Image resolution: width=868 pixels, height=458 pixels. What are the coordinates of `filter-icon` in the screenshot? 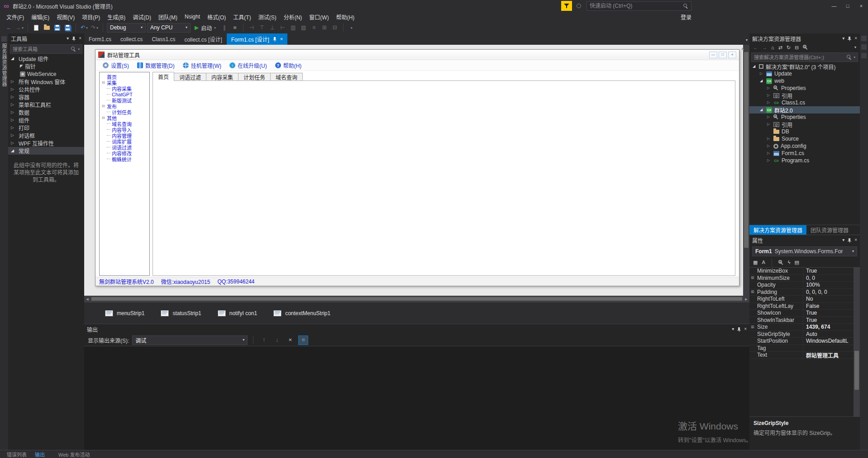 It's located at (567, 6).